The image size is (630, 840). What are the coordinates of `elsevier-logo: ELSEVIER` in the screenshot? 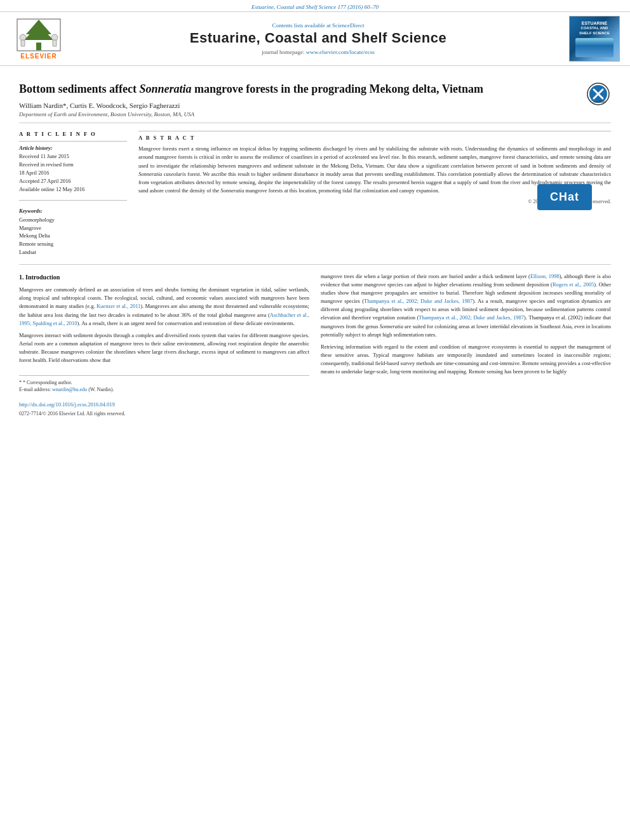 It's located at (39, 39).